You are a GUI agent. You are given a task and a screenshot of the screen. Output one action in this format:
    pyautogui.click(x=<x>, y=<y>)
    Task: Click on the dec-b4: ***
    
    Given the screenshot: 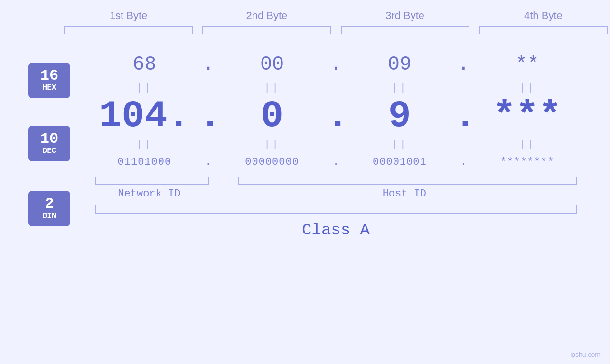 What is the action you would take?
    pyautogui.click(x=527, y=116)
    